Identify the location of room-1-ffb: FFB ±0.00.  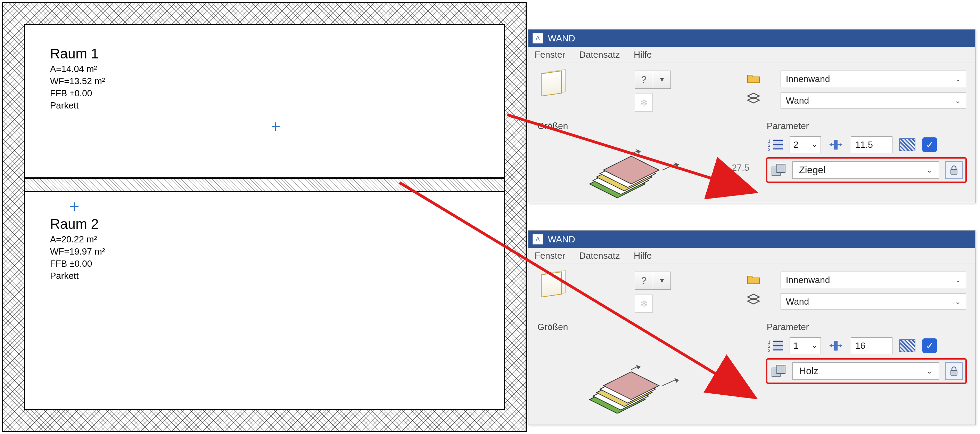
(78, 93).